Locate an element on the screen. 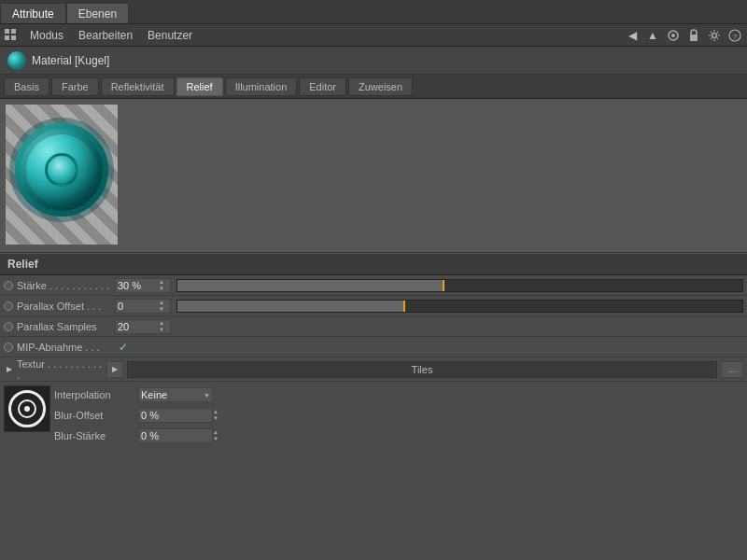  prop-value-parallax-samples: 20 is located at coordinates (138, 327).